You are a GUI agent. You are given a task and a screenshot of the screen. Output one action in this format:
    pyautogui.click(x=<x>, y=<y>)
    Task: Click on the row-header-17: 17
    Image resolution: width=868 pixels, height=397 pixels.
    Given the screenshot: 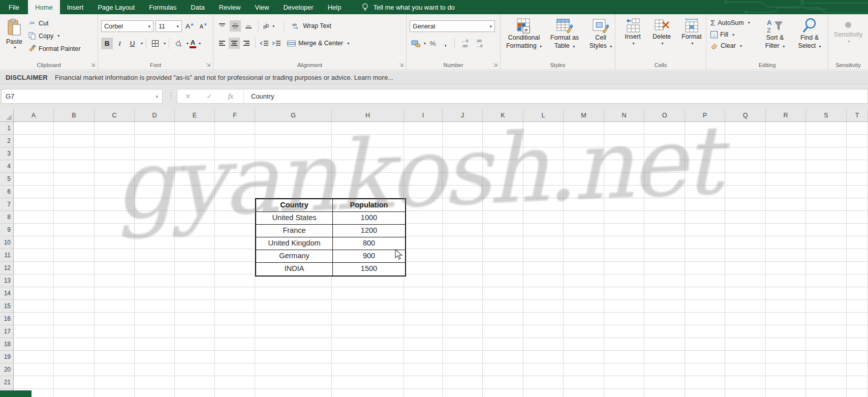 What is the action you would take?
    pyautogui.click(x=7, y=331)
    